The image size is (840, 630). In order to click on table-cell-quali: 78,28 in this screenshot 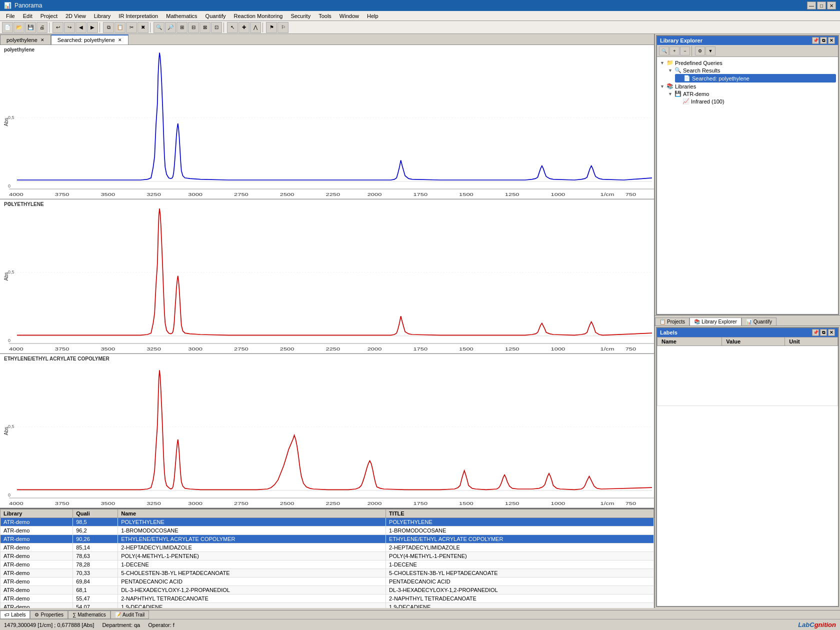, I will do `click(96, 565)`.